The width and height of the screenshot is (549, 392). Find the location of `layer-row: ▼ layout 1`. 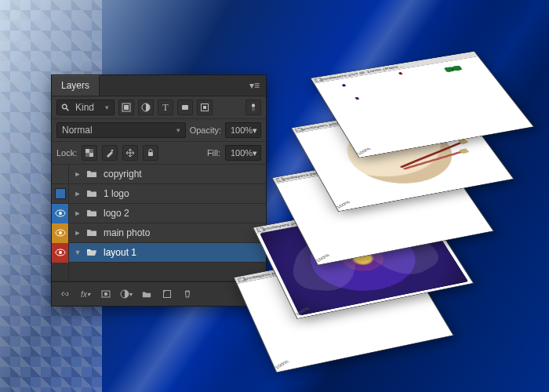

layer-row: ▼ layout 1 is located at coordinates (158, 252).